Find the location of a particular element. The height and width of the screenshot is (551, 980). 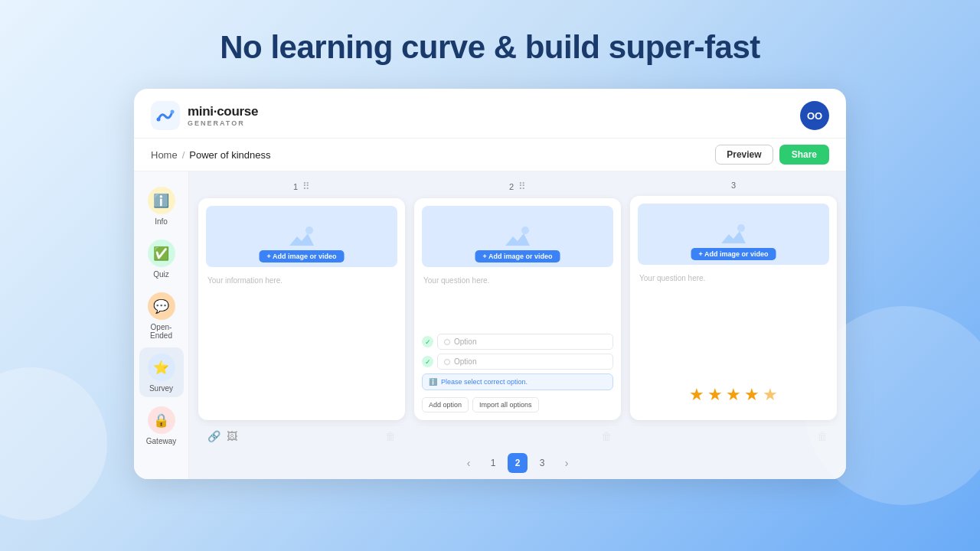

card-1-img-placeholder is located at coordinates (302, 236).